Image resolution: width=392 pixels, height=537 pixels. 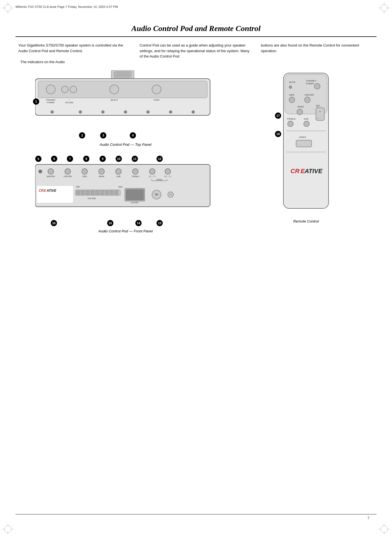 What do you see at coordinates (134, 191) in the screenshot?
I see `front-panel-svg: MASTER CENTER SIDE REAR SUB TREBLE` at bounding box center [134, 191].